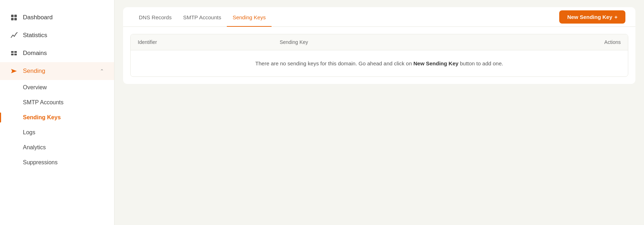 The width and height of the screenshot is (644, 225). What do you see at coordinates (57, 148) in the screenshot?
I see `sidebar-subitem-analytics: Analytics` at bounding box center [57, 148].